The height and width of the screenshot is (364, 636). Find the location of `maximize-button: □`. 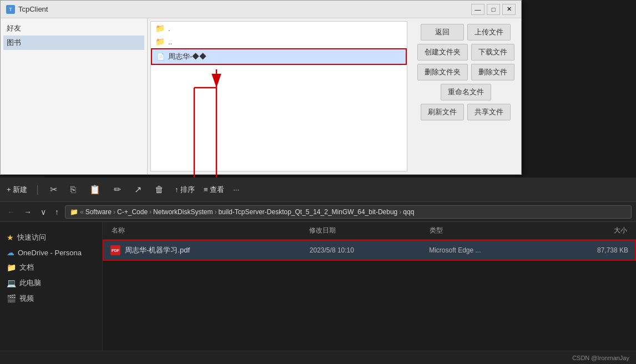

maximize-button: □ is located at coordinates (493, 9).